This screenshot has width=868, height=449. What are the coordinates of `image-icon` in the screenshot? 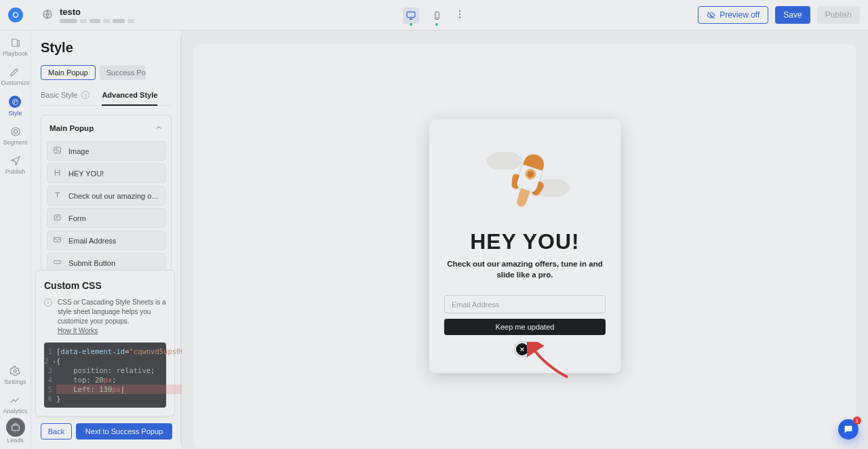 It's located at (57, 151).